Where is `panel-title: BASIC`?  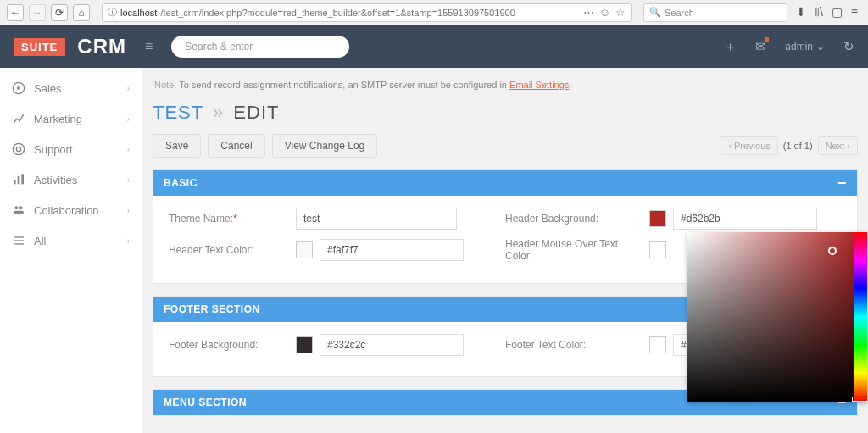
panel-title: BASIC is located at coordinates (181, 183).